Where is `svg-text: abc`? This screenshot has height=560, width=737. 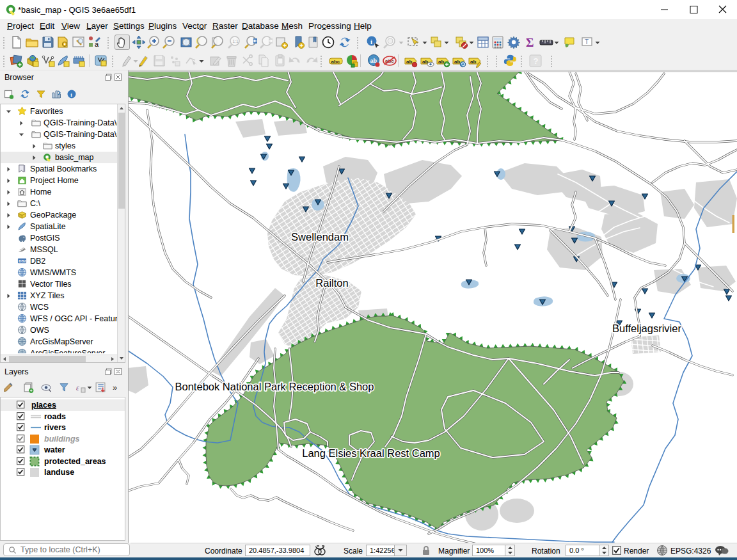
svg-text: abc is located at coordinates (336, 61).